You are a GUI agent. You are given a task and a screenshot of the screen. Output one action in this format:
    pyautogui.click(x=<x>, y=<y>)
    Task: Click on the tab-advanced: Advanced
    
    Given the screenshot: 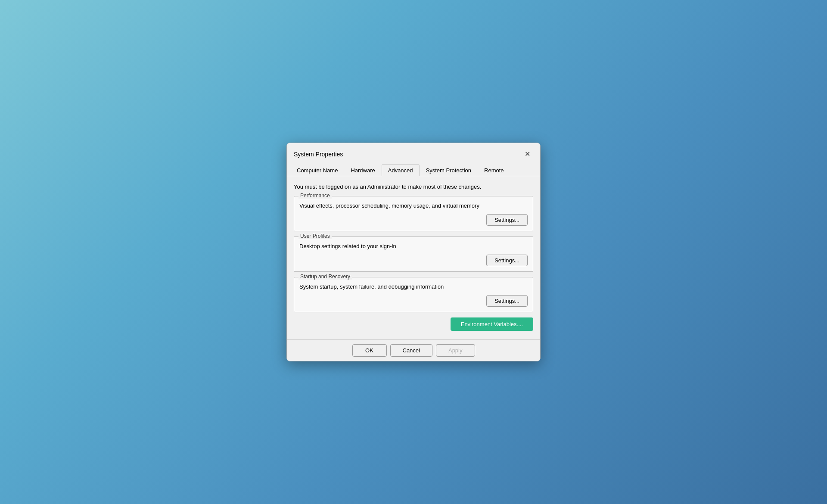 What is the action you would take?
    pyautogui.click(x=401, y=170)
    